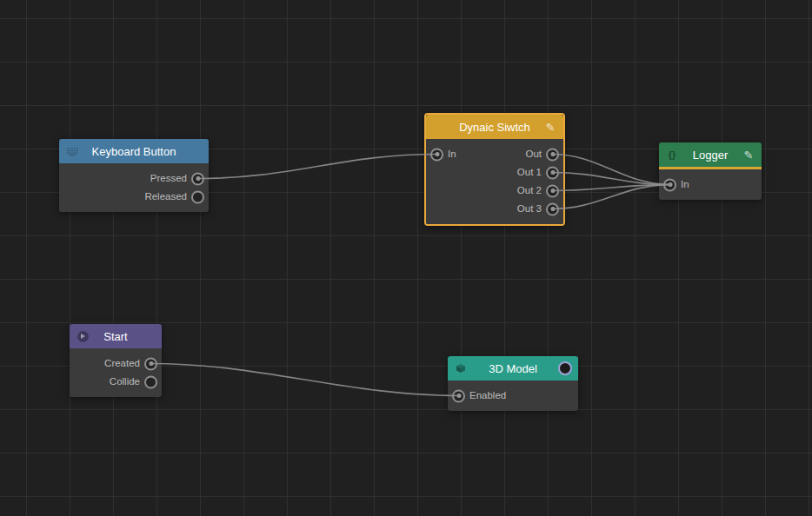  Describe the element at coordinates (495, 182) in the screenshot. I see `node-body: InOutOut 1Out 2Out 3` at that location.